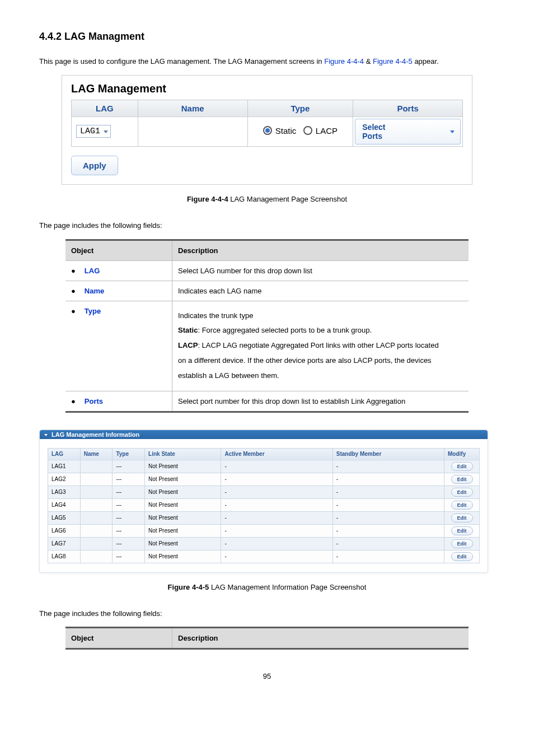 Image resolution: width=534 pixels, height=756 pixels. I want to click on table-cell: LAG1, so click(64, 466).